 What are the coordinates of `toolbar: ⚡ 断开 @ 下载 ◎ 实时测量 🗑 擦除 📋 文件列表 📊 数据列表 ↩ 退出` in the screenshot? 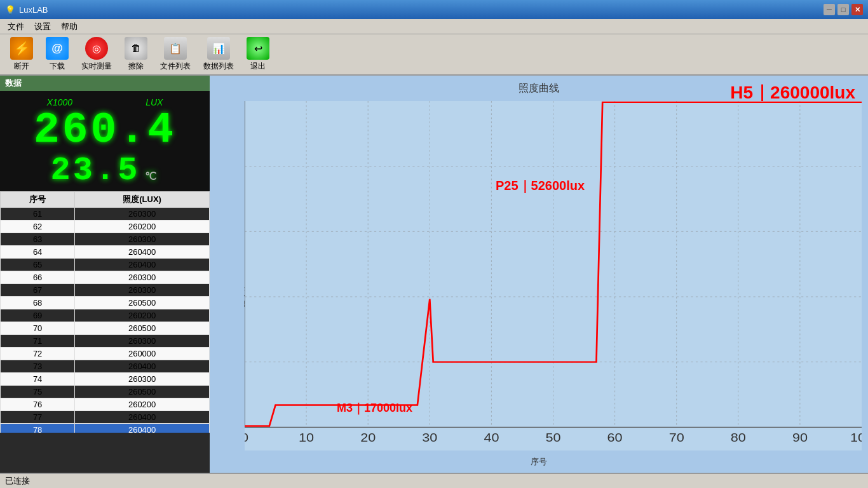 It's located at (434, 55).